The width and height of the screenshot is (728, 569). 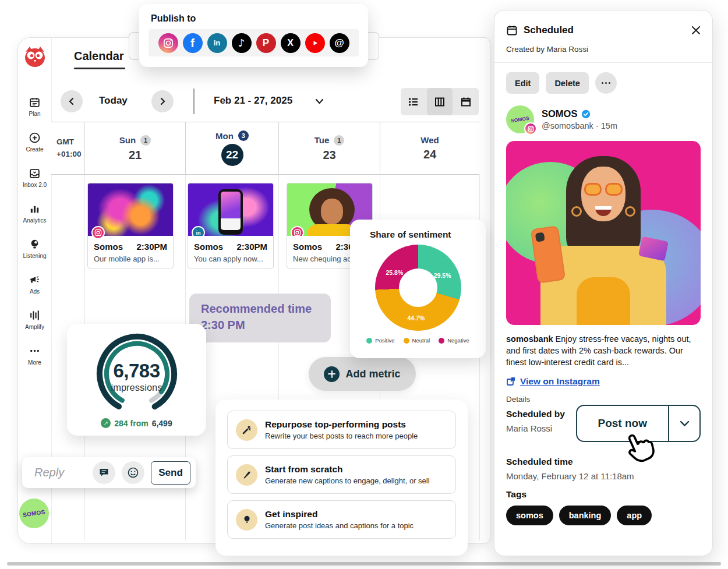 What do you see at coordinates (414, 101) in the screenshot?
I see `list-view-button` at bounding box center [414, 101].